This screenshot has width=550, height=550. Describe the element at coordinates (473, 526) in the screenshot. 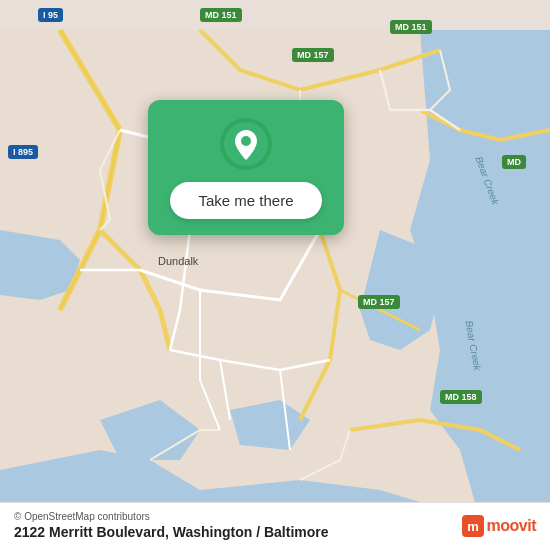

I see `moovit-icon: m` at that location.